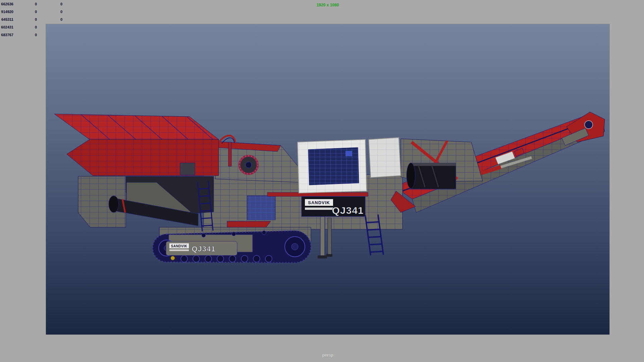 Image resolution: width=644 pixels, height=362 pixels. I want to click on decal-brand-large: SANDVIK, so click(319, 202).